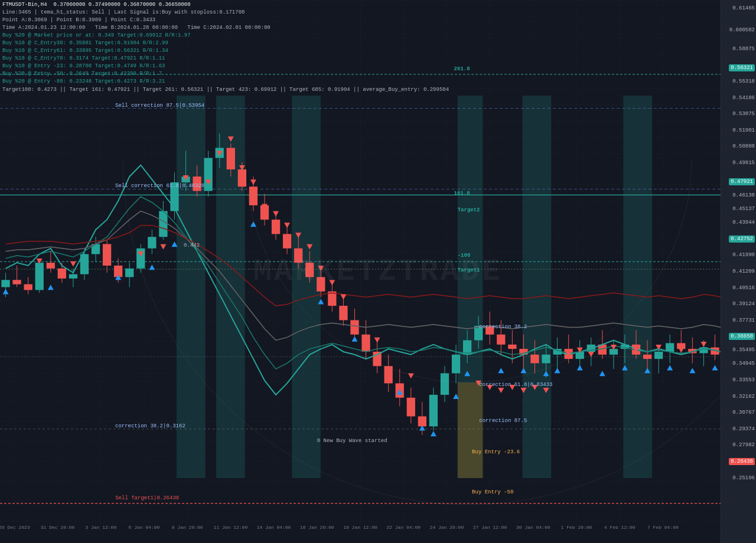 The height and width of the screenshot is (543, 756). I want to click on time-11: 27 Jan 12:00, so click(490, 528).